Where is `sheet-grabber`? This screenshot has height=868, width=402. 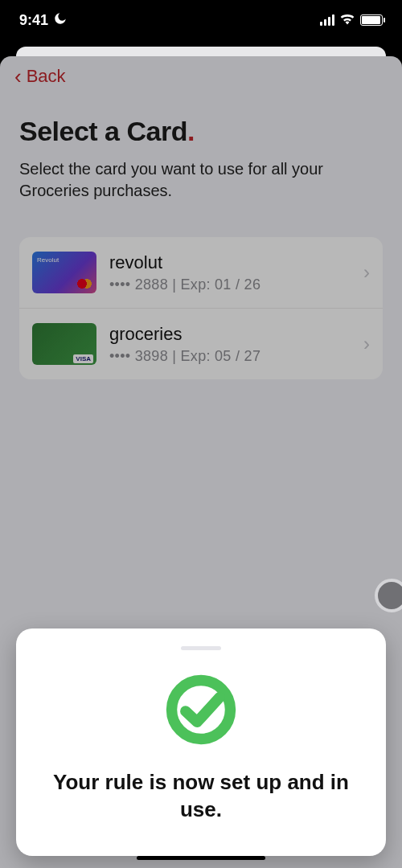 sheet-grabber is located at coordinates (201, 648).